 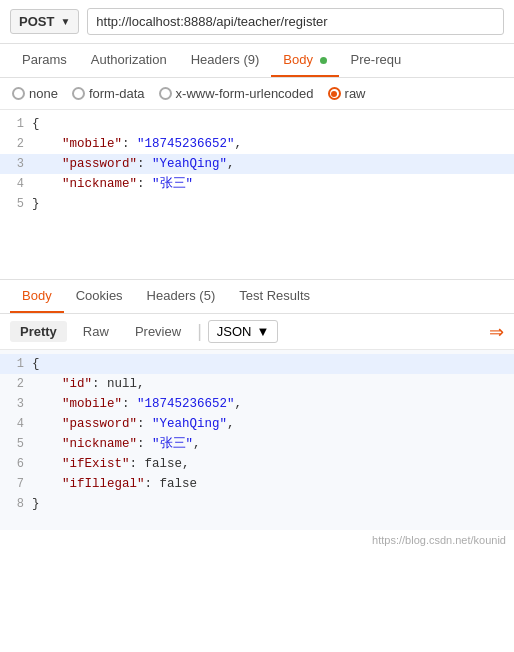 I want to click on response-tab-nav: Body Cookies Headers (5) Test Results, so click(x=257, y=297).